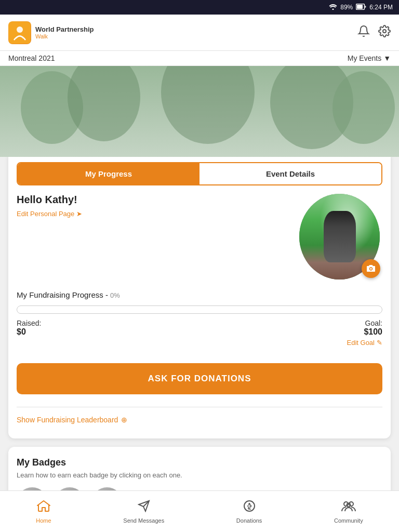 This screenshot has height=532, width=399. Describe the element at coordinates (365, 343) in the screenshot. I see `edit-goal-link: Edit Goal ✎` at that location.